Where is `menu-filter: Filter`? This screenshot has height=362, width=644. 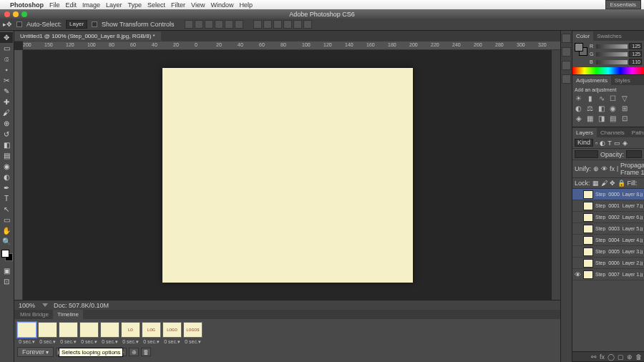
menu-filter: Filter is located at coordinates (178, 5).